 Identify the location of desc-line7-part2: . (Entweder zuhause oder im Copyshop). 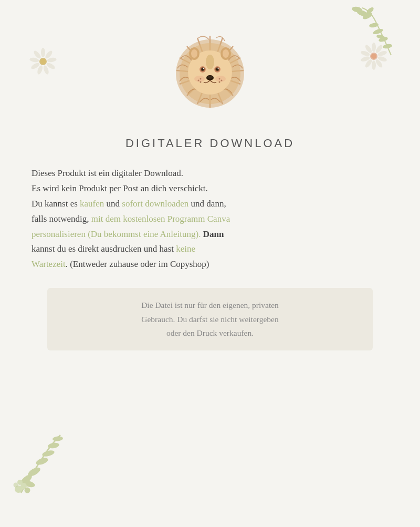
(138, 264).